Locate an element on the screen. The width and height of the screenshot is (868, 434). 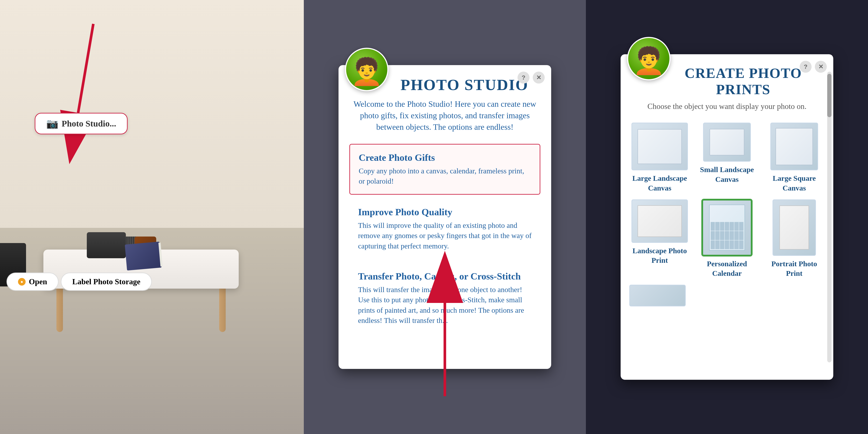
camera-icon: 📷 is located at coordinates (52, 124).